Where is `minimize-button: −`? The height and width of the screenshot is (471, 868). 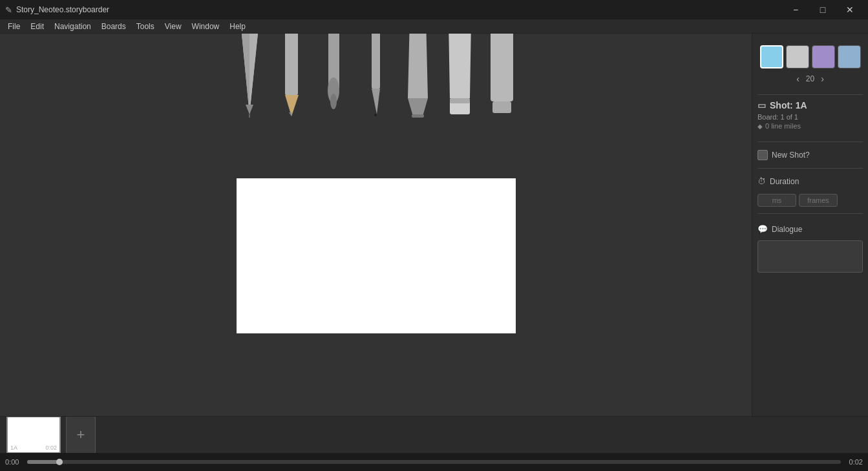
minimize-button: − is located at coordinates (796, 10).